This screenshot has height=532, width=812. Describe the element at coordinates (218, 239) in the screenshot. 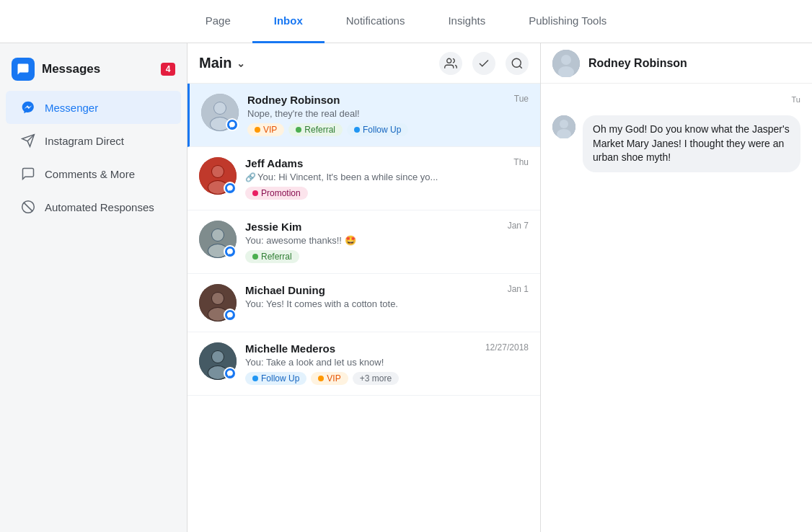

I see `avatar-wrap-jessie` at that location.